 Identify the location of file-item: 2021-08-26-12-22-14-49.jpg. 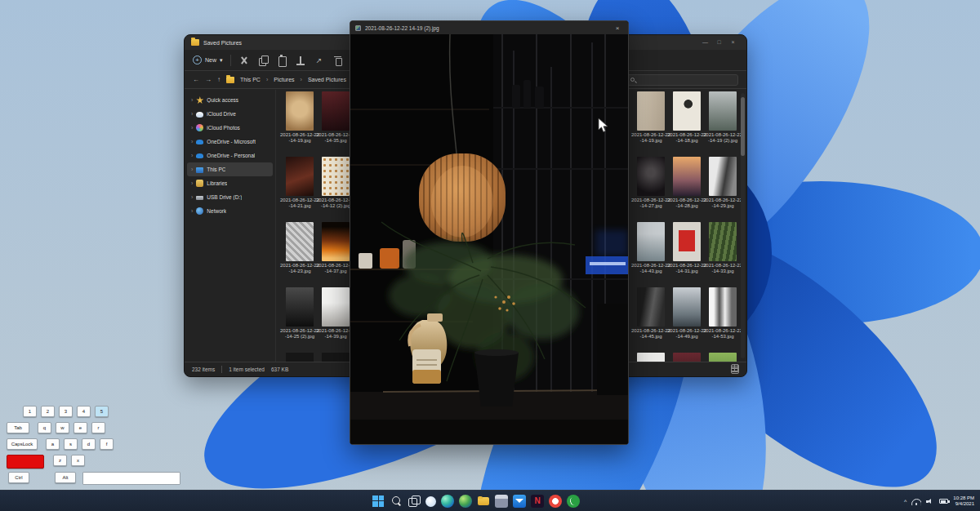
(687, 320).